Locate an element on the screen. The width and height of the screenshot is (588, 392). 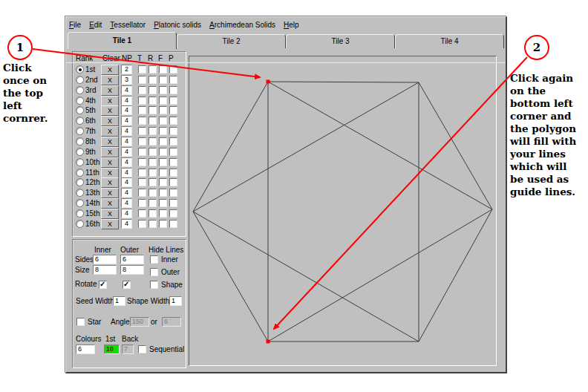
rotate-outer-checkbox is located at coordinates (126, 285).